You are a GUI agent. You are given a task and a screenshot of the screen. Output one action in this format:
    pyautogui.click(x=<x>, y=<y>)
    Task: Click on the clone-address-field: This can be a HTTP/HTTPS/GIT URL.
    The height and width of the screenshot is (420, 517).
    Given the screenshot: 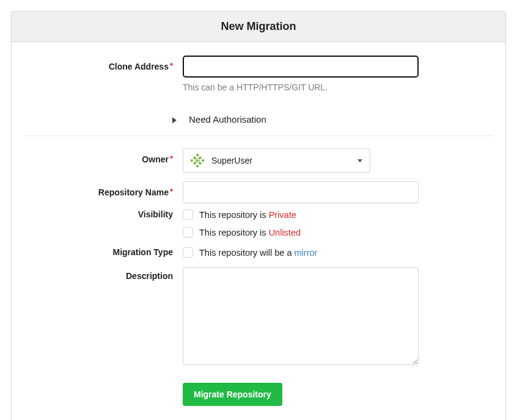 What is the action you would take?
    pyautogui.click(x=301, y=74)
    